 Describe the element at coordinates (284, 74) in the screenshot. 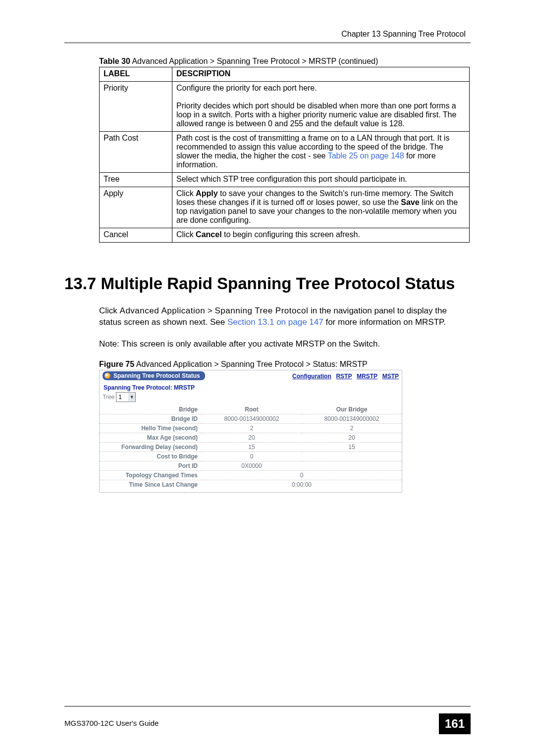

I see `table-header-row: LABEL DESCRIPTION` at that location.